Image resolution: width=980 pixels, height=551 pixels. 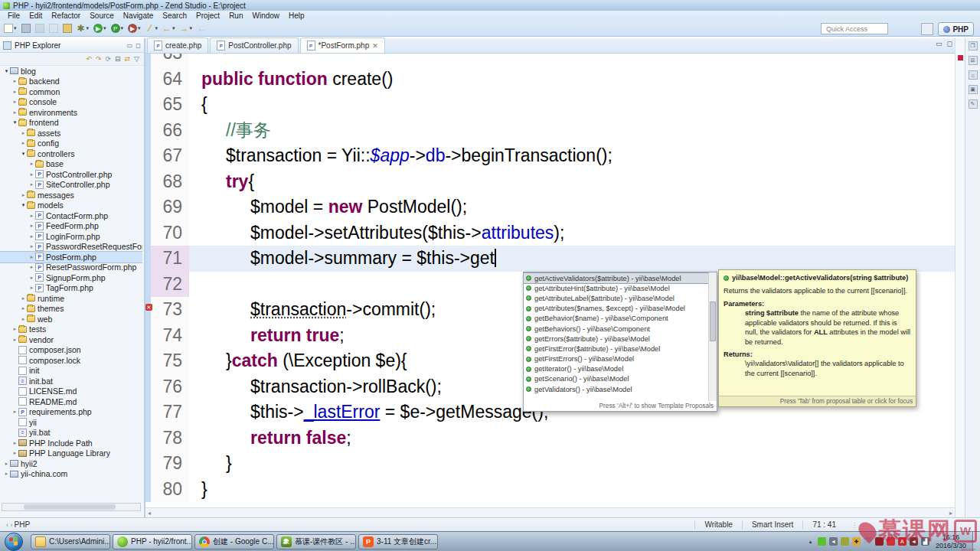 What do you see at coordinates (973, 104) in the screenshot?
I see `snippets-view-icon: ✎` at bounding box center [973, 104].